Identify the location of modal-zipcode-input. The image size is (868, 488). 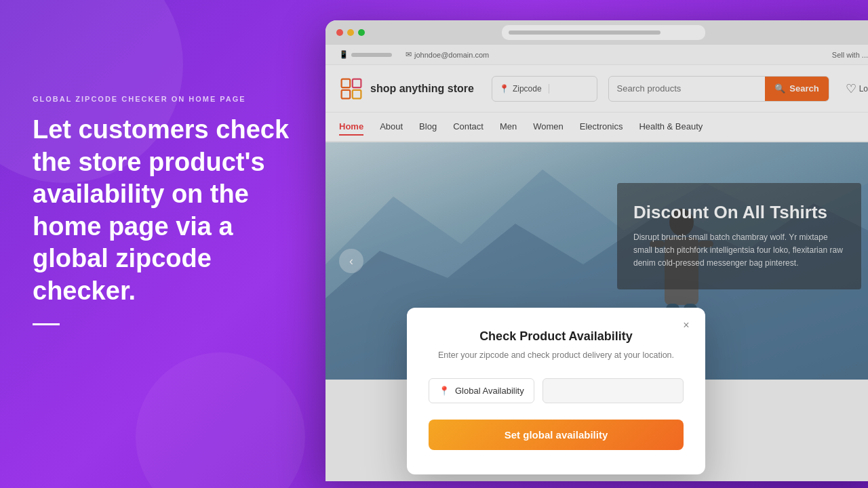
(613, 390).